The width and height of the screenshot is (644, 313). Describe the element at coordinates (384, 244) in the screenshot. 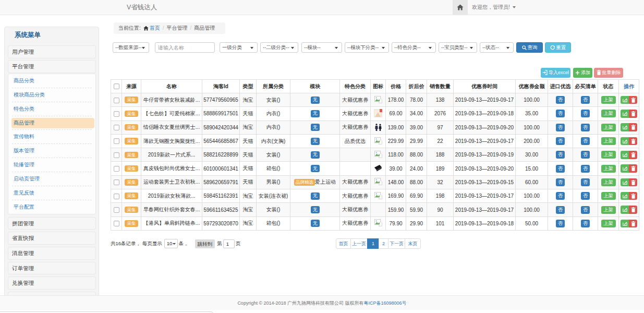

I see `page-button-2: 2` at that location.